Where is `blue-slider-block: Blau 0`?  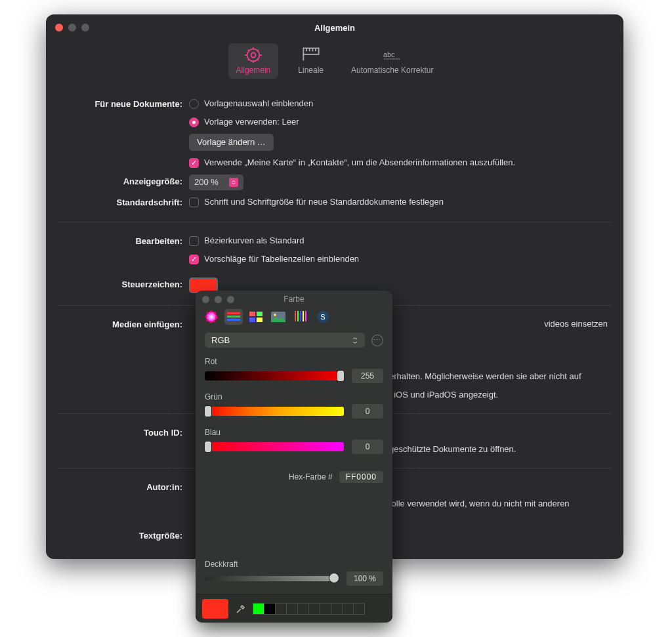 blue-slider-block: Blau 0 is located at coordinates (294, 441).